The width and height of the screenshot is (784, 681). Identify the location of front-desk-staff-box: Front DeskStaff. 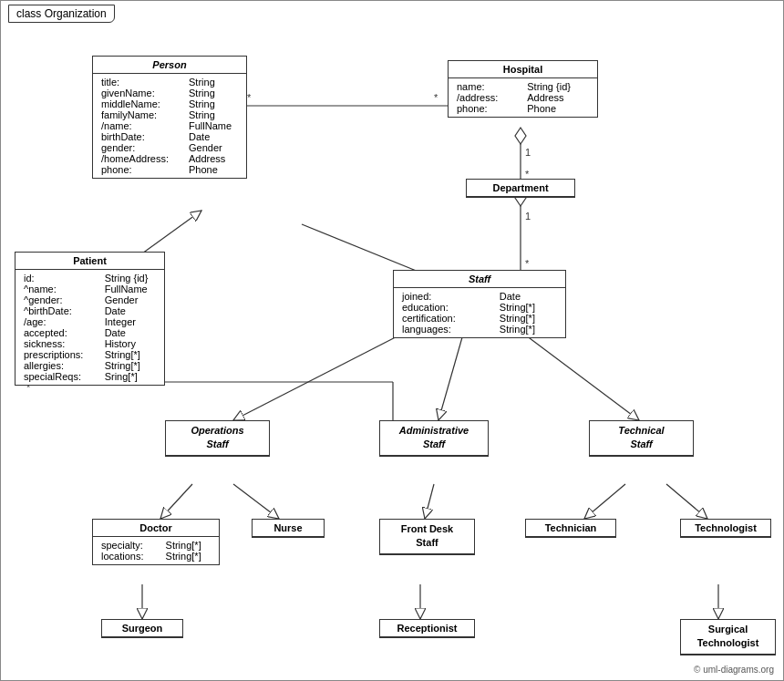
(427, 537).